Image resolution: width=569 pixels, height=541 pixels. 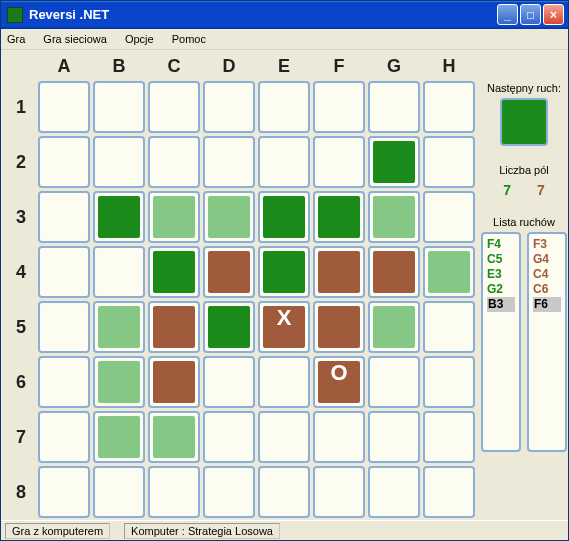 I want to click on next-move-label: Następny ruch:, so click(x=524, y=88).